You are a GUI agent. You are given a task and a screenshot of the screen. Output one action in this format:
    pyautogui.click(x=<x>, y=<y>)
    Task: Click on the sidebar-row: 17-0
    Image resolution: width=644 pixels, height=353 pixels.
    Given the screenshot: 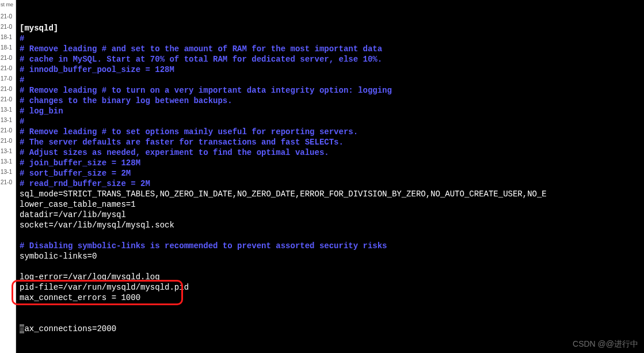 What is the action you would take?
    pyautogui.click(x=8, y=79)
    